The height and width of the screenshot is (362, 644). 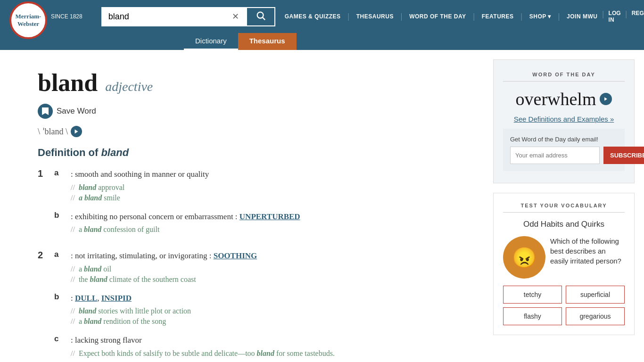 I want to click on def-1a: a : smooth and soothing in manner or qua…, so click(x=264, y=186).